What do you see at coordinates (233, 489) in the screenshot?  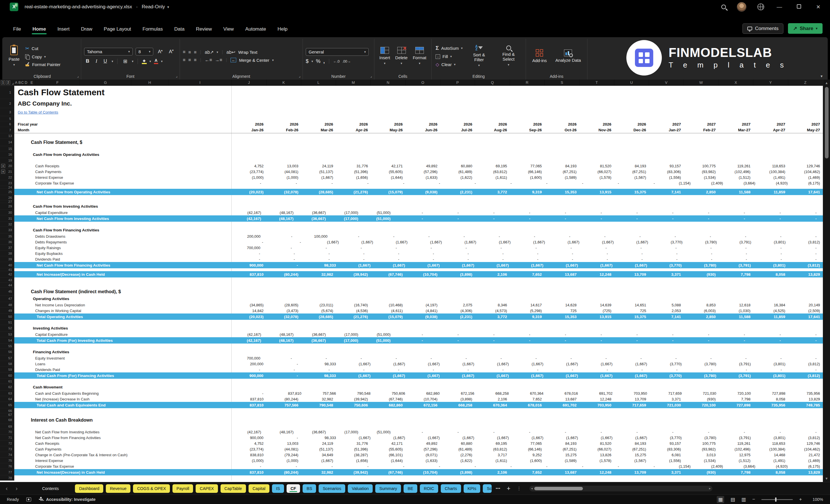 I see `sheet-tab-captable: CapTable` at bounding box center [233, 489].